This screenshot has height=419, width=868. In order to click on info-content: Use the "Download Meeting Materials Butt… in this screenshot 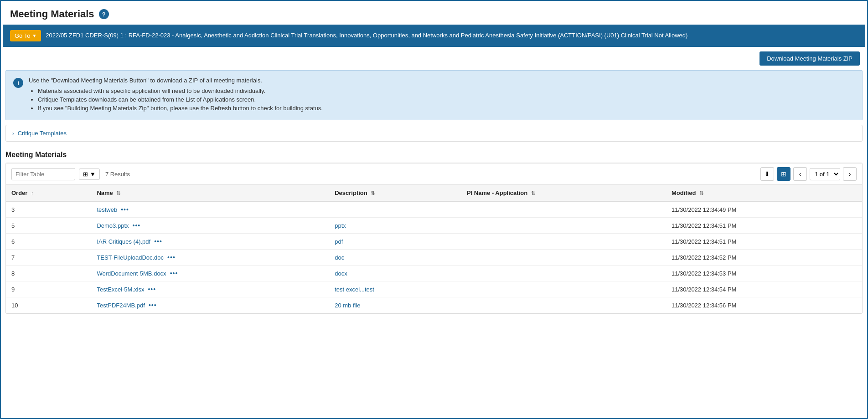, I will do `click(176, 95)`.